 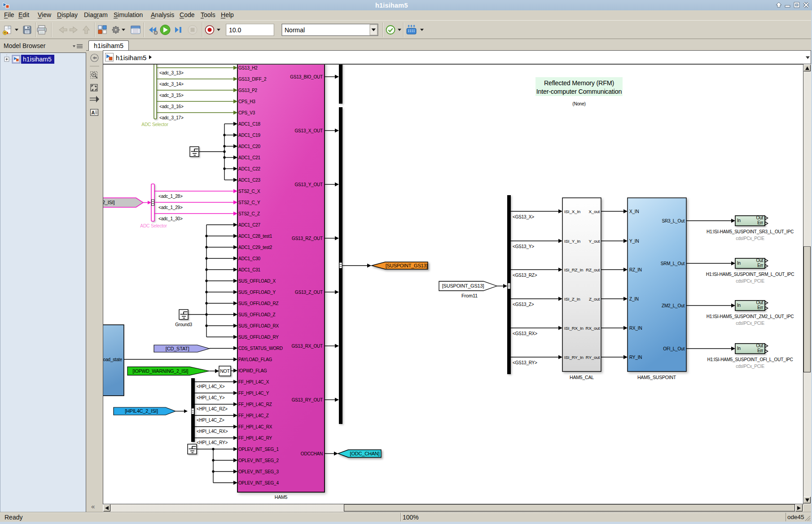 I want to click on svg-text: ADC1_C27, so click(x=250, y=225).